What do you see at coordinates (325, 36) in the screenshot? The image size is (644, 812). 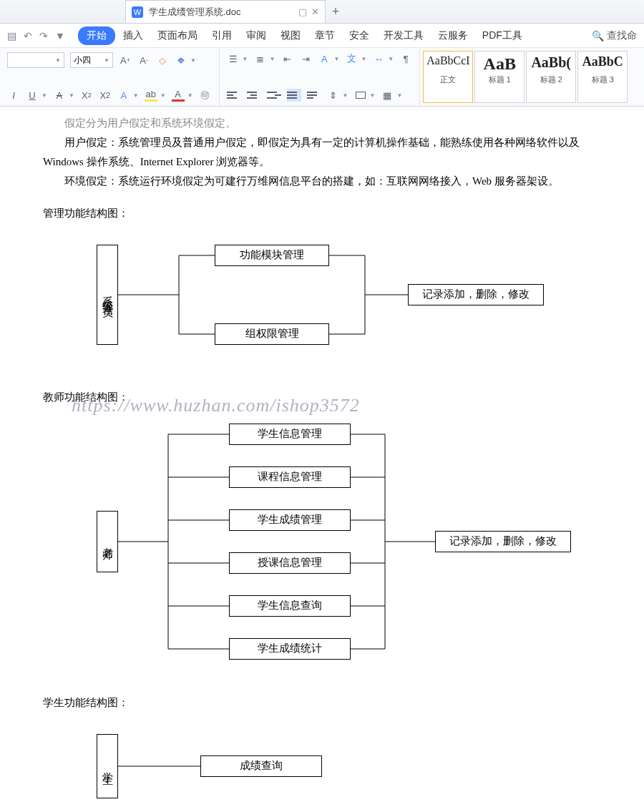 I see `tab-section: 章节` at bounding box center [325, 36].